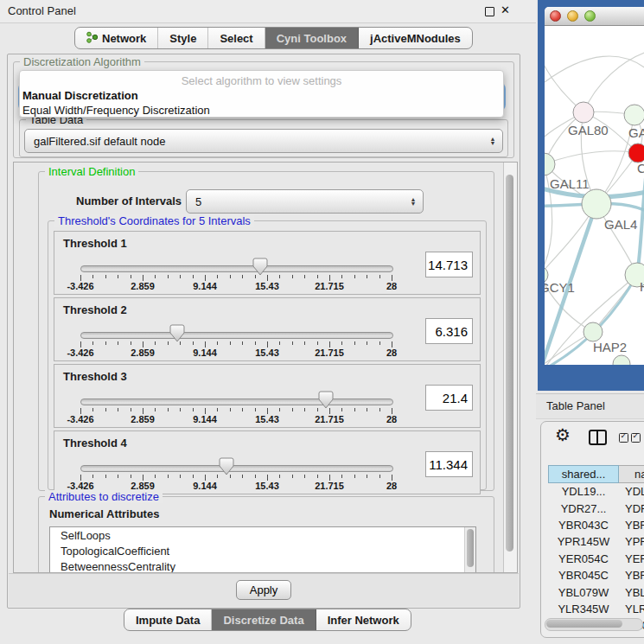 The image size is (644, 644). What do you see at coordinates (596, 526) in the screenshot?
I see `table-row: YBR043CYBR0` at bounding box center [596, 526].